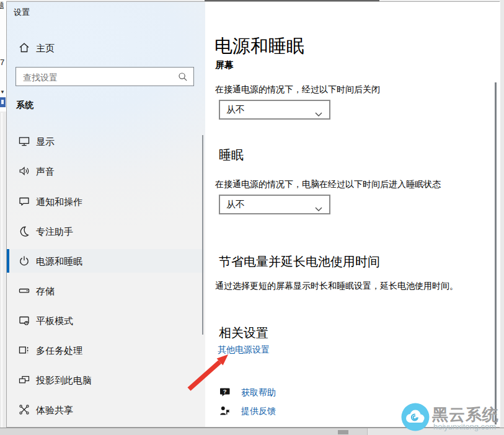 This screenshot has width=504, height=435. I want to click on give-feedback-link: 提供反馈, so click(281, 411).